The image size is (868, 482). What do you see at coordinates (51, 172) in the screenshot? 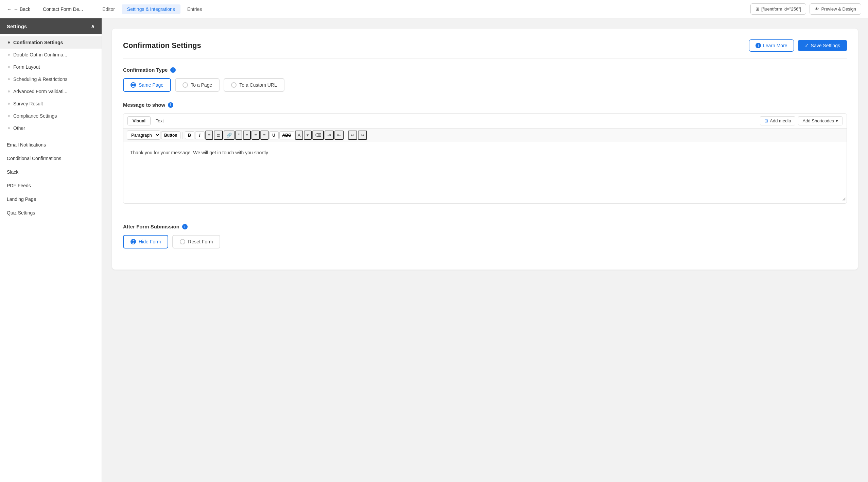
I see `sidebar-item-slack: Slack` at bounding box center [51, 172].